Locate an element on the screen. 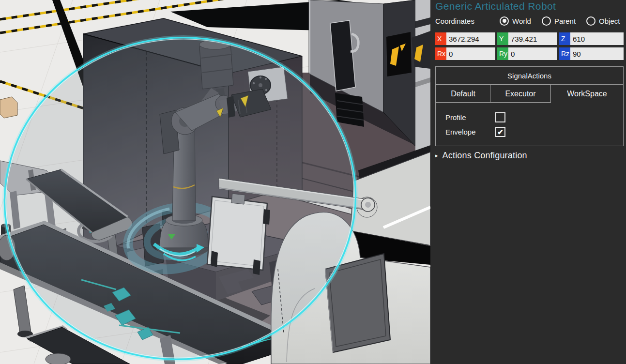 The width and height of the screenshot is (626, 364). coordinates-row: Coordinates World Parent Object is located at coordinates (530, 21).